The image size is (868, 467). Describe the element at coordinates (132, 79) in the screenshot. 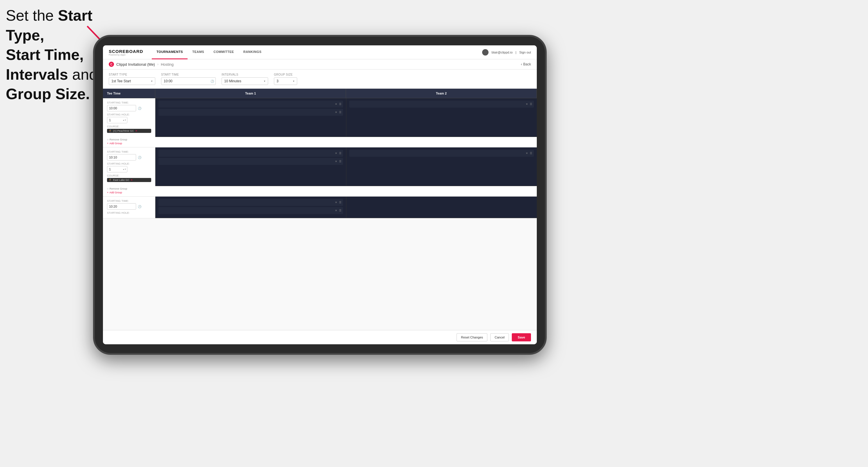

I see `start-type-group: Start Type 1st Tee Start` at that location.